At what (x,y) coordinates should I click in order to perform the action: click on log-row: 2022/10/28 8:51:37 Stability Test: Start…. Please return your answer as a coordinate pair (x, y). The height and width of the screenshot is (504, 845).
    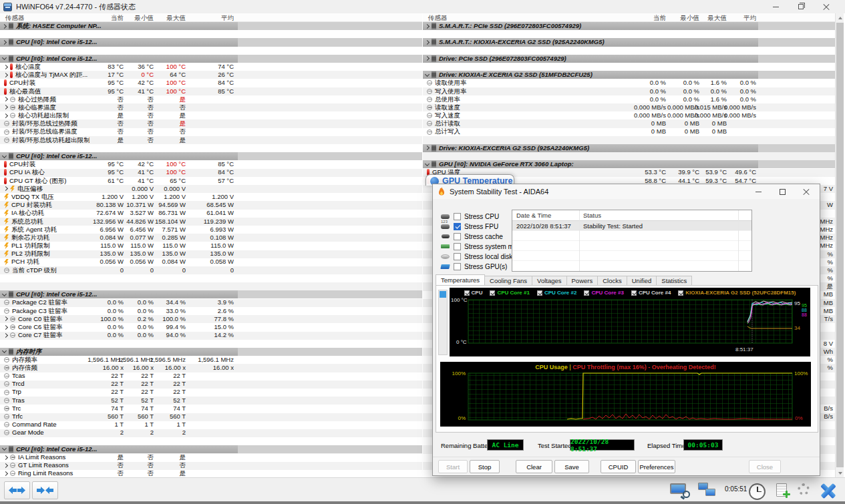
    Looking at the image, I should click on (632, 226).